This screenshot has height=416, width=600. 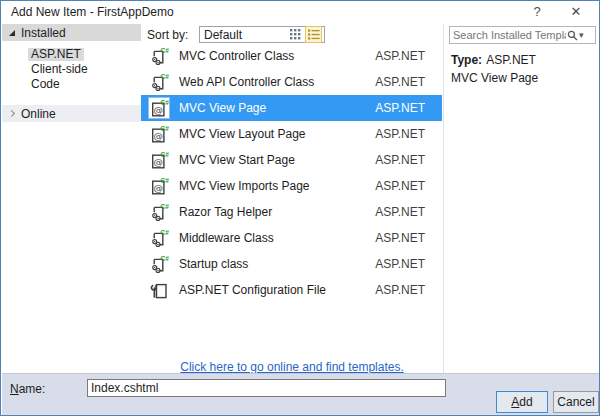 What do you see at coordinates (494, 78) in the screenshot?
I see `template-description: MVC View Page` at bounding box center [494, 78].